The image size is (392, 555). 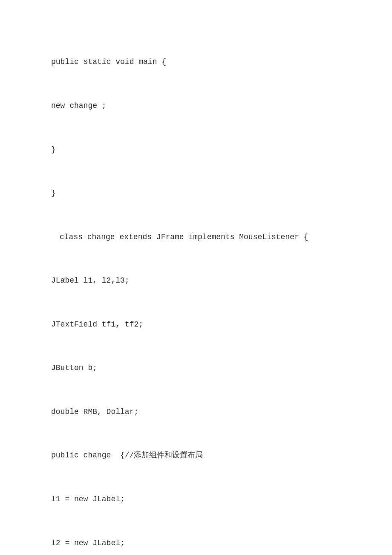 What do you see at coordinates (196, 499) in the screenshot?
I see `code-line-11: l1 = new JLabel;` at bounding box center [196, 499].